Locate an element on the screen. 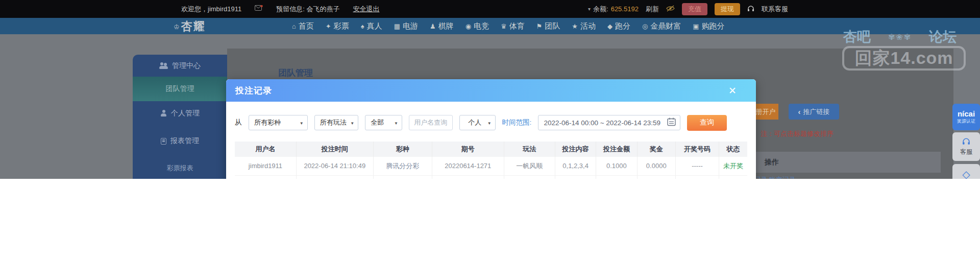  nicai-logo: nícai is located at coordinates (966, 114).